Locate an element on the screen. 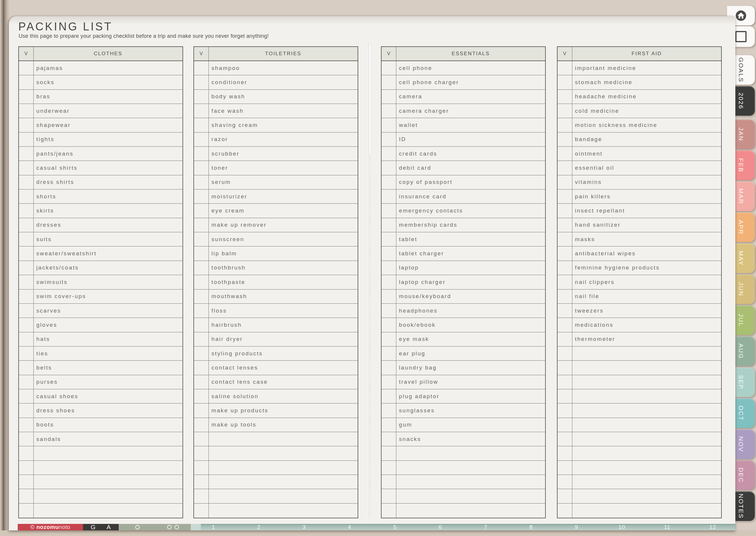 Image resolution: width=756 pixels, height=536 pixels. month-number-4: 4 is located at coordinates (350, 527).